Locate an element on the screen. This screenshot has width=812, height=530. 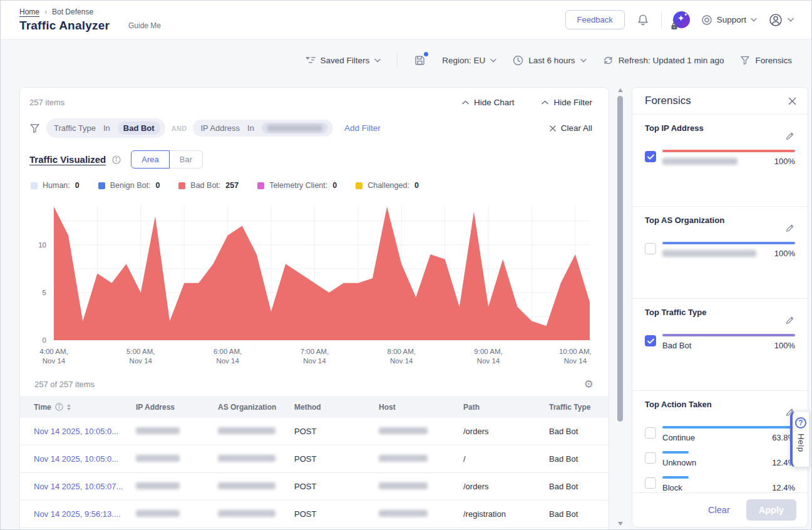
refresh-button: Refresh: Updated 1 min ago is located at coordinates (664, 60).